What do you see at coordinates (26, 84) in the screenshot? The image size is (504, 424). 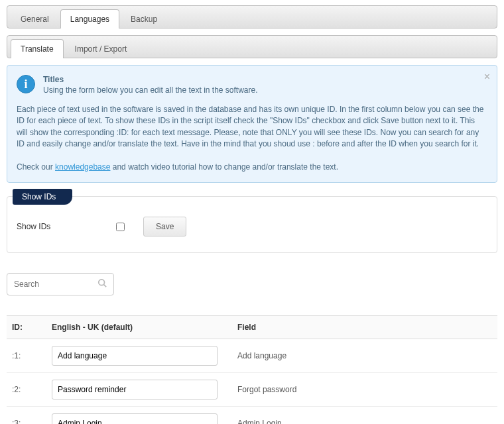 I see `info-icon: i` at bounding box center [26, 84].